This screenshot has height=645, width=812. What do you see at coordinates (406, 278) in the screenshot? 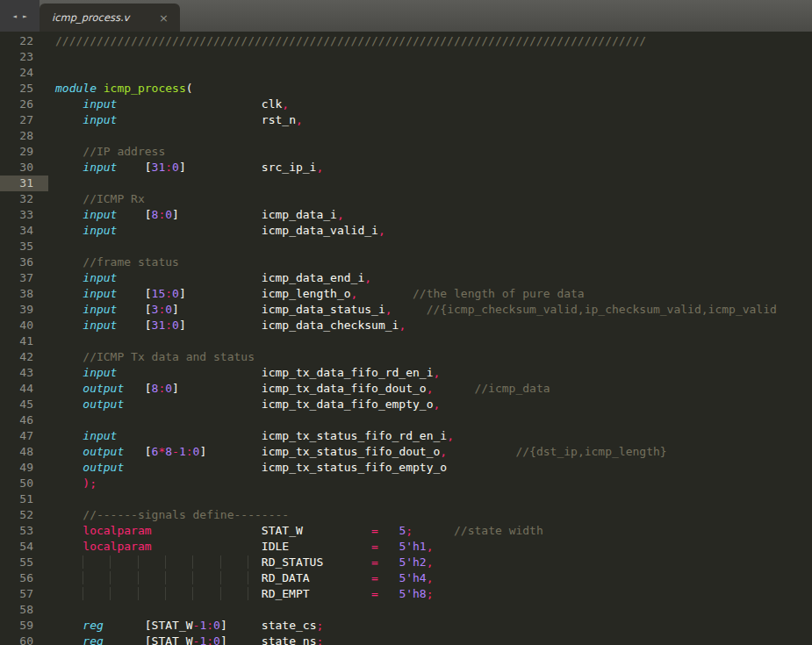
I see `code-line: 37 input icmp_data_end_i,` at bounding box center [406, 278].